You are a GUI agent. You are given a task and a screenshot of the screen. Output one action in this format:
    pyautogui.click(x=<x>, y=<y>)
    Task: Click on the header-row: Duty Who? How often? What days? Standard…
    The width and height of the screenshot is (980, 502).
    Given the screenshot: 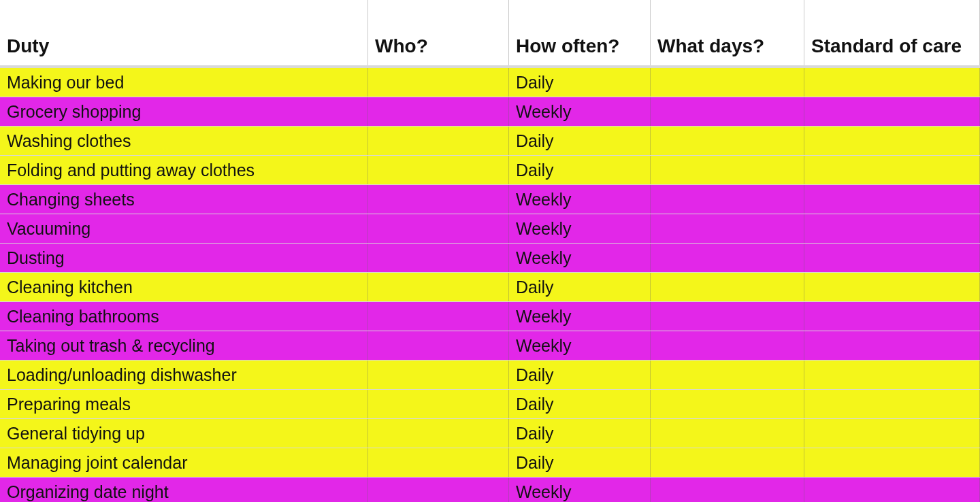 What is the action you would take?
    pyautogui.click(x=490, y=34)
    